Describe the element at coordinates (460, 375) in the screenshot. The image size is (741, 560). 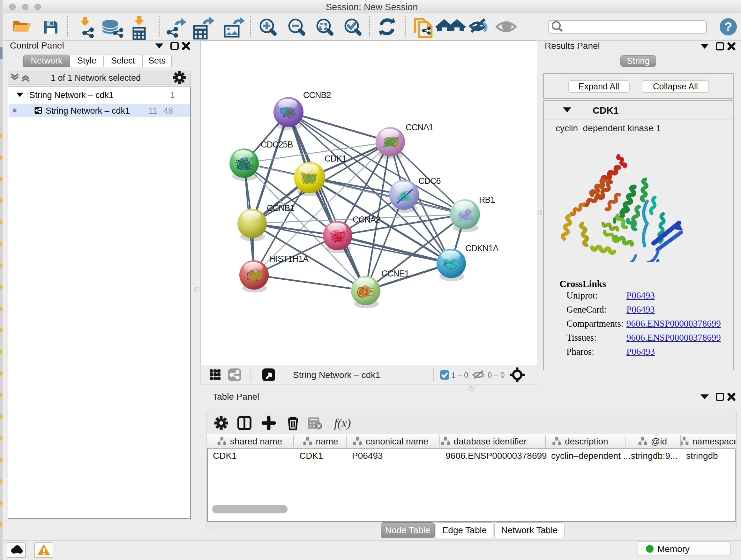
I see `svg-text: 1 – 0` at that location.